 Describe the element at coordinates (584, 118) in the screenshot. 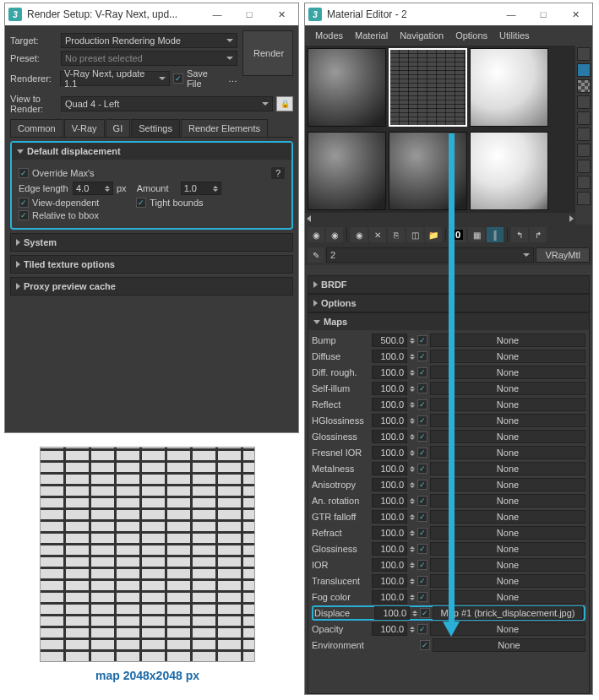

I see `video-color-icon` at that location.